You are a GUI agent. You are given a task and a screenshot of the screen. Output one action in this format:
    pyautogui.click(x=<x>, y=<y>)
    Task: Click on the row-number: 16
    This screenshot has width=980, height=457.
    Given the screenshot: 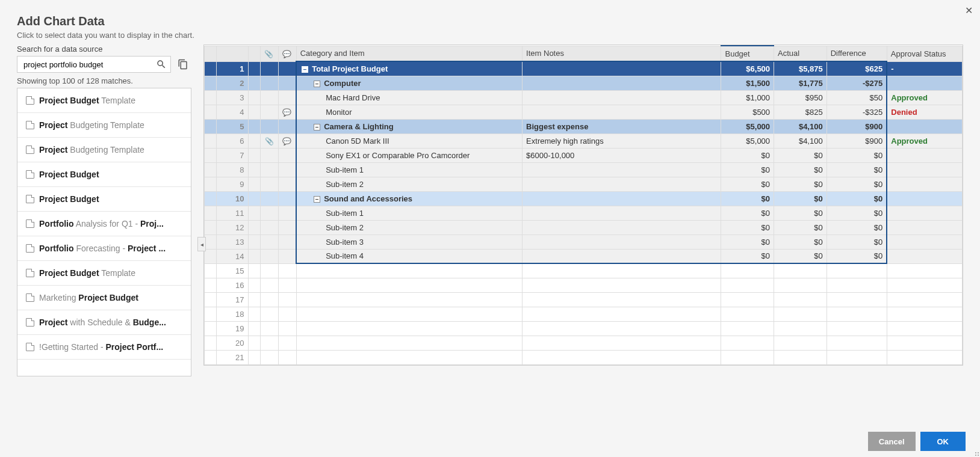 What is the action you would take?
    pyautogui.click(x=232, y=285)
    